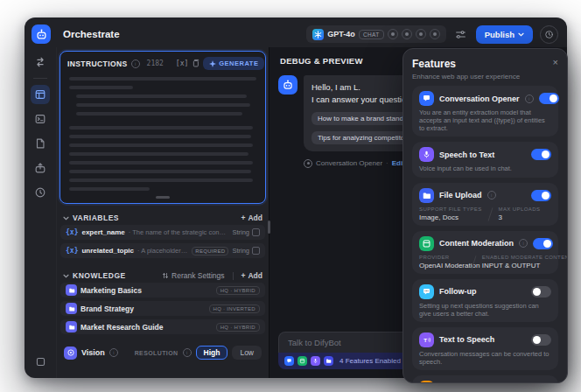  Describe the element at coordinates (329, 360) in the screenshot. I see `file-upload-mini-icon` at that location.